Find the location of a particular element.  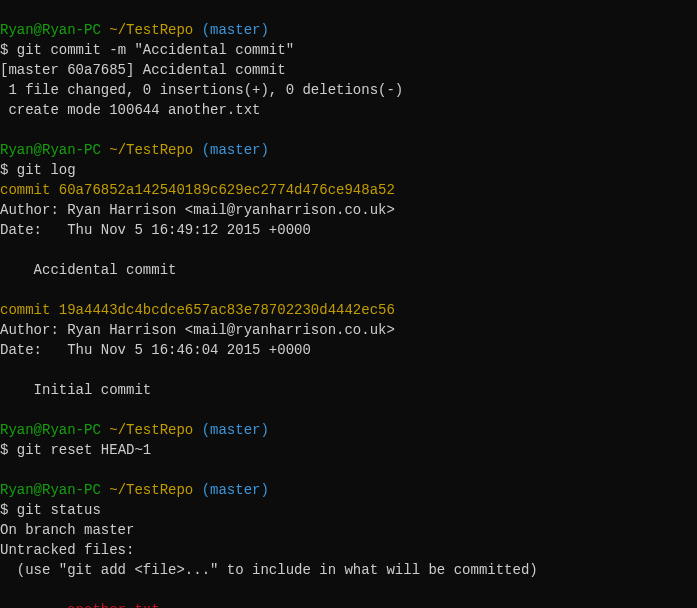

cmd-log: git log is located at coordinates (46, 170).